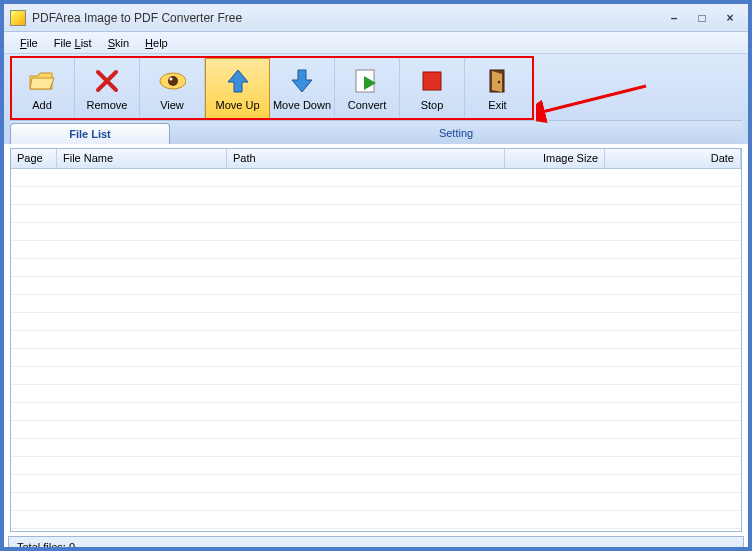 The image size is (752, 551). Describe the element at coordinates (368, 105) in the screenshot. I see `convert-label: Convert` at that location.